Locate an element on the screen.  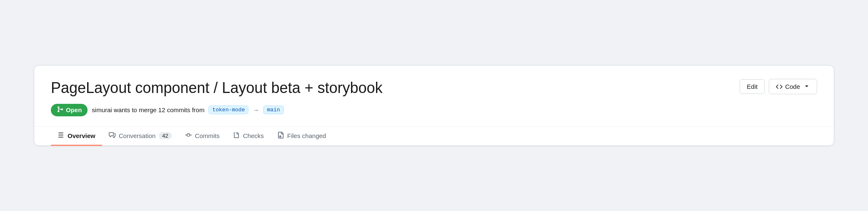
tabs-nav: Overview Conversation 42 Commits is located at coordinates (434, 136).